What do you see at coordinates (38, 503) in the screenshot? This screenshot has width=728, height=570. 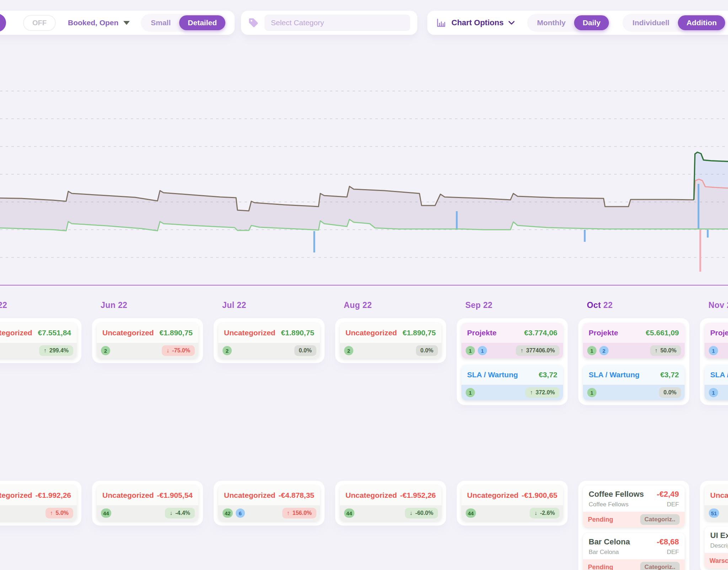 I see `category-card-uncategorized: Uncategorized-€1.992,26↑5.0%` at bounding box center [38, 503].